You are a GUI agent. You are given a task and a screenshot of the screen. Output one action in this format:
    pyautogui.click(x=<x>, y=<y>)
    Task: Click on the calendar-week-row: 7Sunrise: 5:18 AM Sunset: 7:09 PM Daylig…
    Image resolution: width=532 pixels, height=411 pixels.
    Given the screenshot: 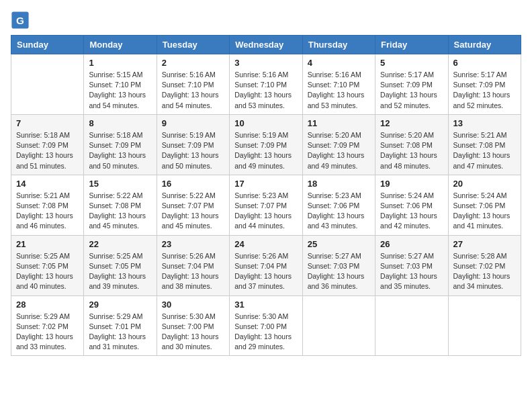 What is the action you would take?
    pyautogui.click(x=266, y=144)
    